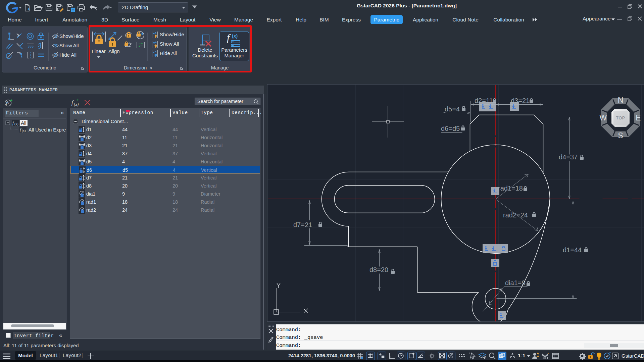  I want to click on svg-text: S, so click(620, 136).